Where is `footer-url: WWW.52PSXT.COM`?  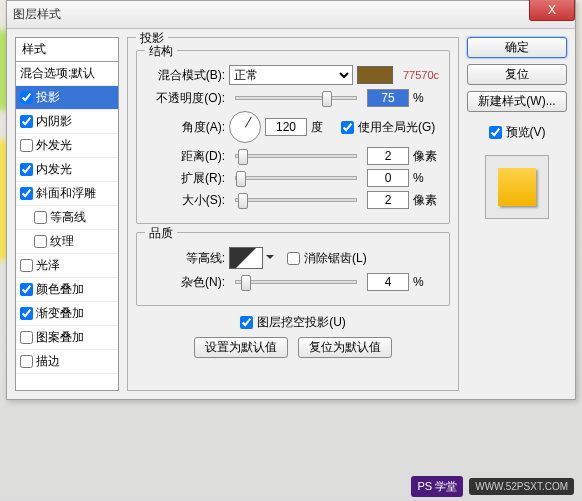 footer-url: WWW.52PSXT.COM is located at coordinates (522, 486).